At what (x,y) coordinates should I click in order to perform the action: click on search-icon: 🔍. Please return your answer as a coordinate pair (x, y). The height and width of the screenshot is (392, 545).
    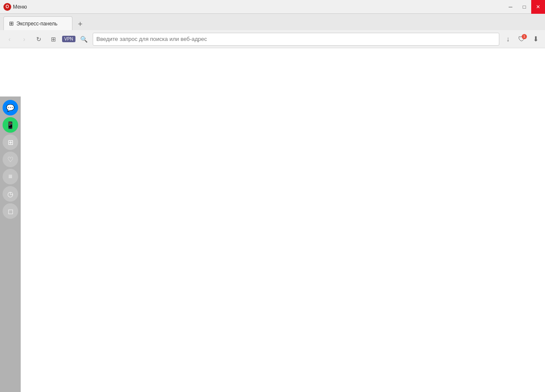
    Looking at the image, I should click on (84, 39).